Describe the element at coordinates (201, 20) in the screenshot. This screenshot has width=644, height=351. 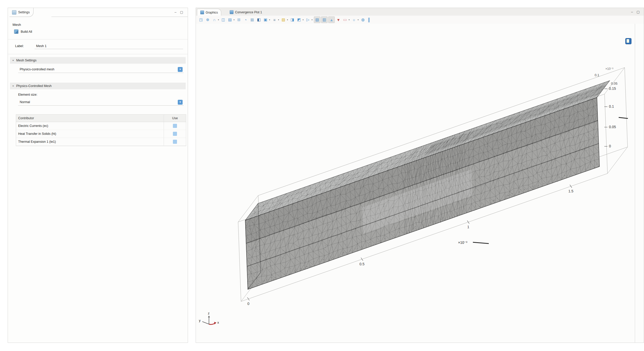
I see `zoom-extents-icon: ◳` at that location.